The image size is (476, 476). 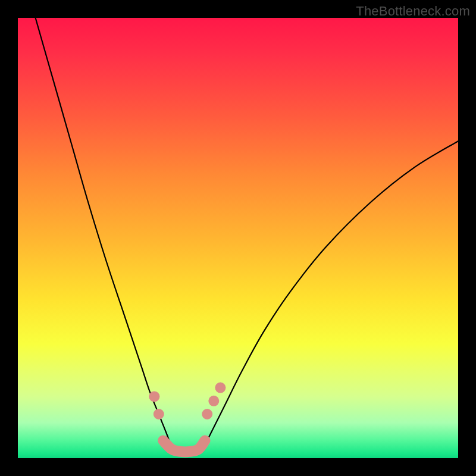 What do you see at coordinates (187, 401) in the screenshot?
I see `highlight-markers` at bounding box center [187, 401].